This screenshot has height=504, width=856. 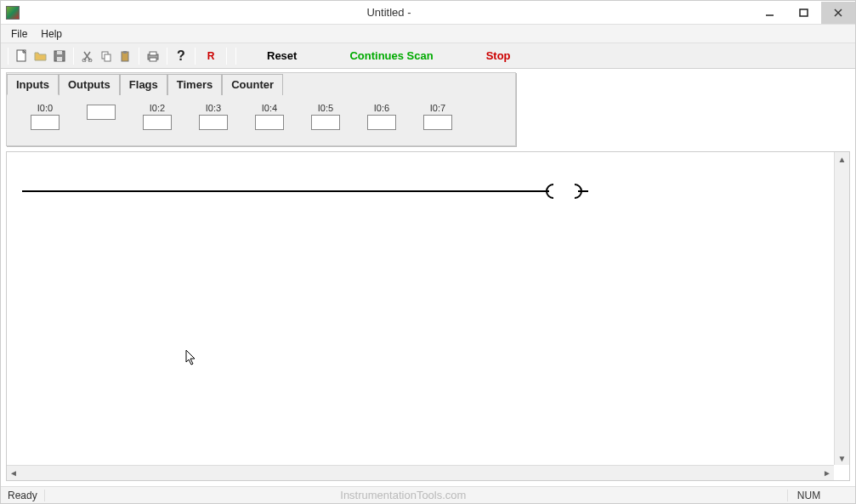 What do you see at coordinates (13, 13) in the screenshot?
I see `app-icon` at bounding box center [13, 13].